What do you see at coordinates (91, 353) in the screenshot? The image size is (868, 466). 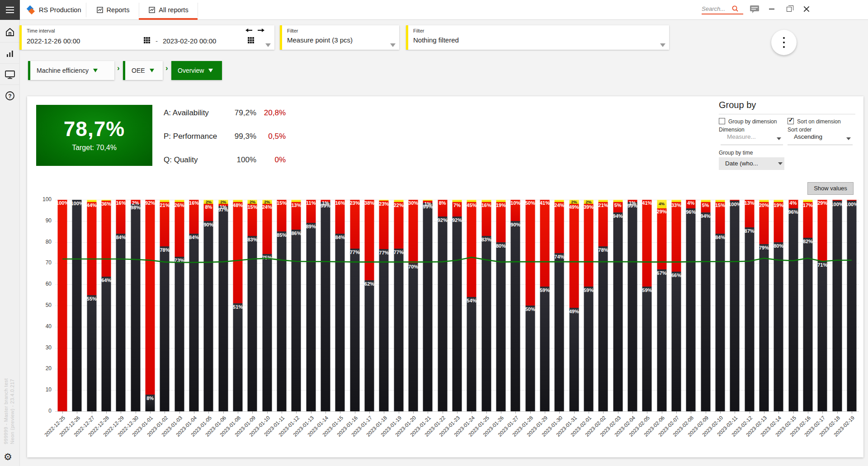 I see `bar-segment-b` at bounding box center [91, 353].